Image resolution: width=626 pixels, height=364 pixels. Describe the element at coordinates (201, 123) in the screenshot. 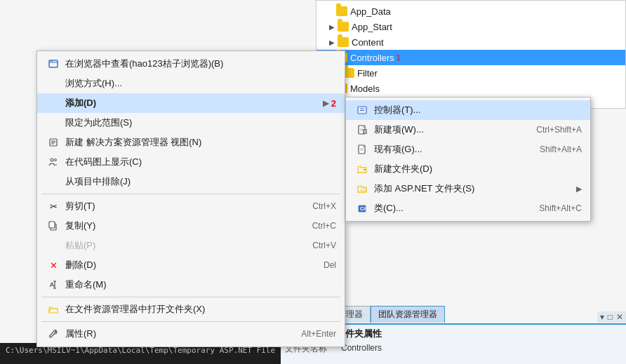

I see `menu-label: 限定为此范围(S)` at that location.